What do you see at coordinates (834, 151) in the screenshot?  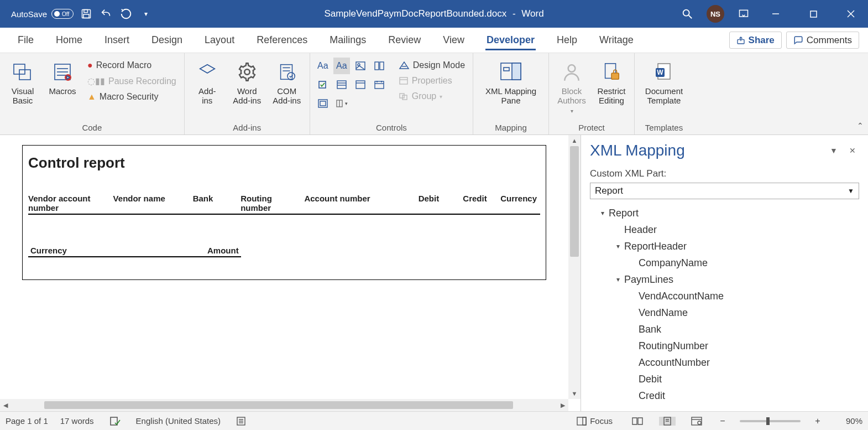 I see `pane-options-icon: ▼` at bounding box center [834, 151].